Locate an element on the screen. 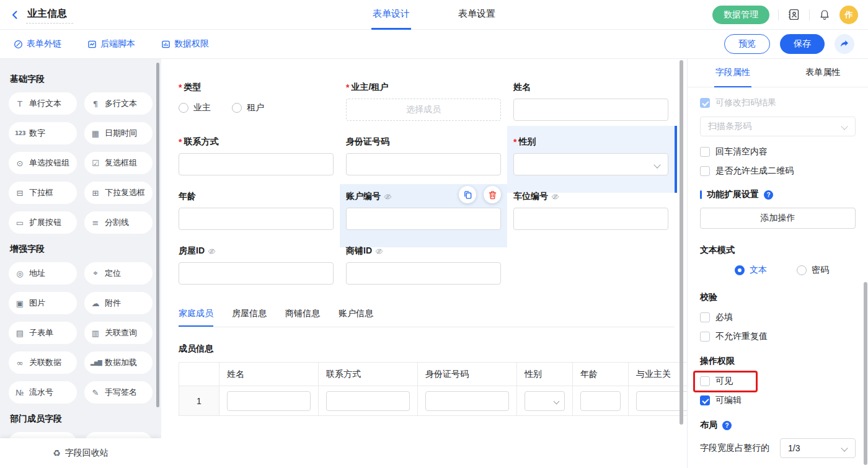  palette-item-subform: ▤子表单 is located at coordinates (43, 333).